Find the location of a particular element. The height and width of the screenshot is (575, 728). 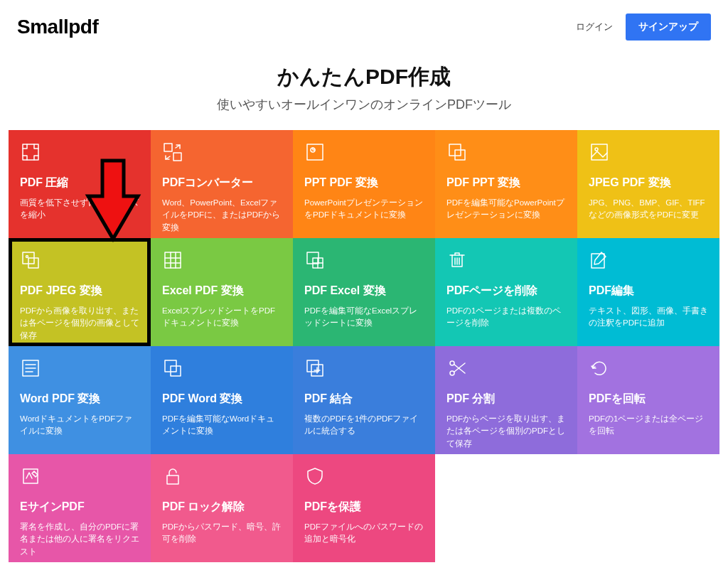

sign-icon is located at coordinates (31, 476).